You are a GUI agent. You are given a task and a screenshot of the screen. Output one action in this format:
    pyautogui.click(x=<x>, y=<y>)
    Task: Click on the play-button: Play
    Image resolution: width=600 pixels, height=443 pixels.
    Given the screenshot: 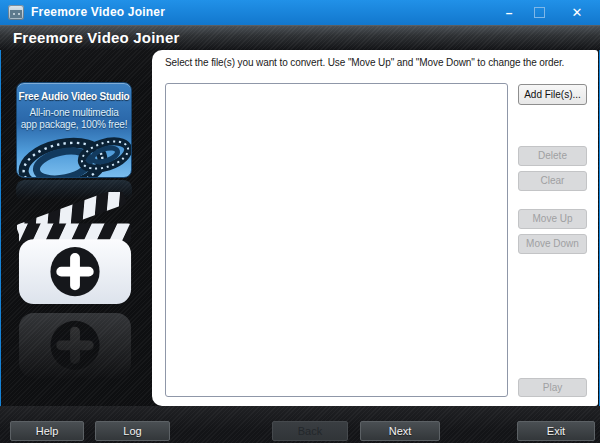 What is the action you would take?
    pyautogui.click(x=552, y=388)
    